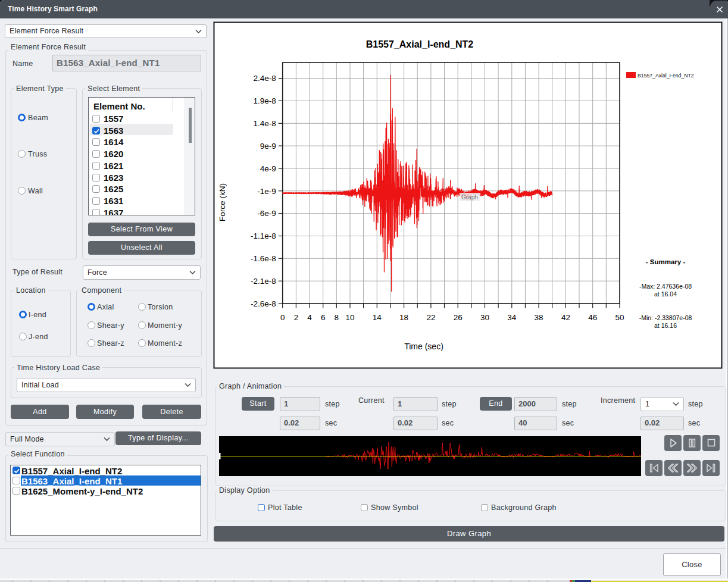 The image size is (728, 582). Describe the element at coordinates (223, 202) in the screenshot. I see `svg-text: Force (kN)` at that location.